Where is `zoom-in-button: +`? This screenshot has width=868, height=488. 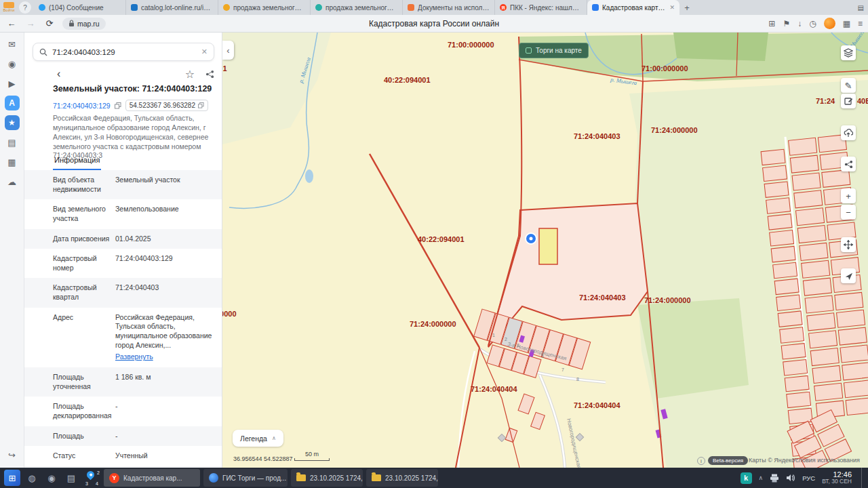 zoom-in-button: + is located at coordinates (848, 196).